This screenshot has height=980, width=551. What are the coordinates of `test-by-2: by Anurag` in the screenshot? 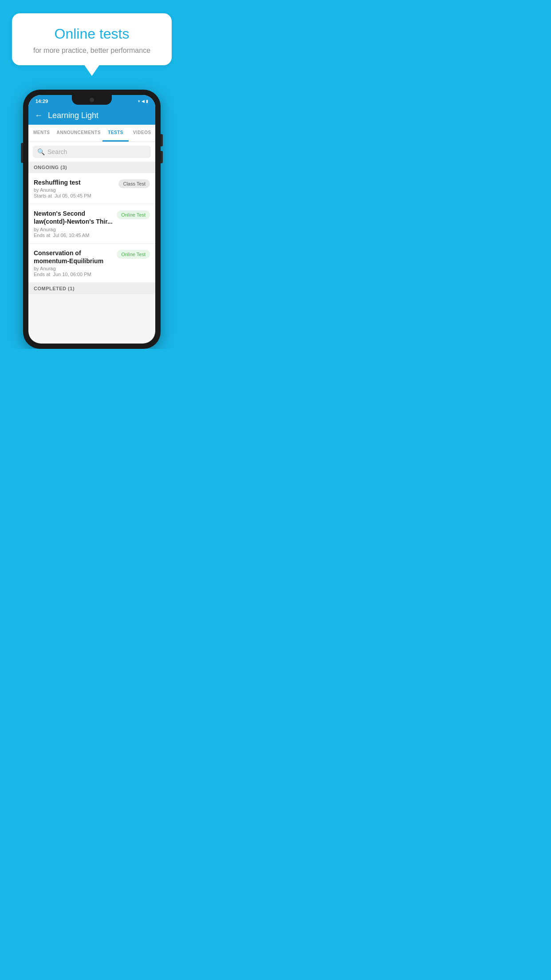 It's located at (74, 229).